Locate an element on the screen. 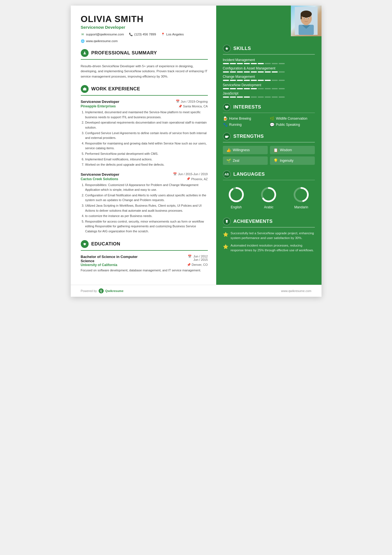 The image size is (392, 555). work-title: WORK EXPERIENCE is located at coordinates (116, 89).